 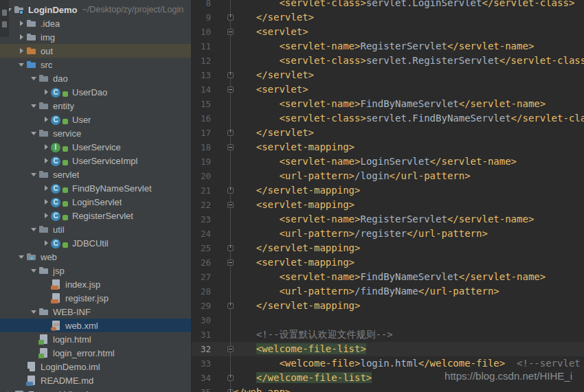 What do you see at coordinates (96, 380) in the screenshot?
I see `tree-item-readme-md: README.md` at bounding box center [96, 380].